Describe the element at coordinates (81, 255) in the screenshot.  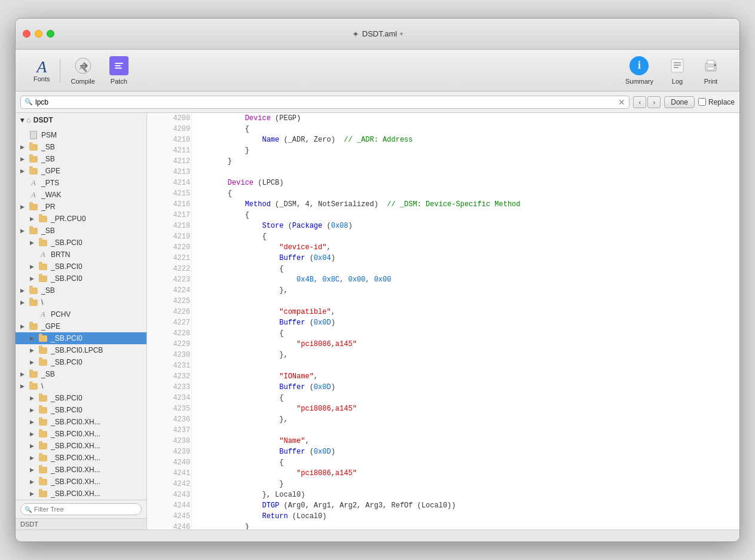
I see `tree-item: ABRTN` at that location.